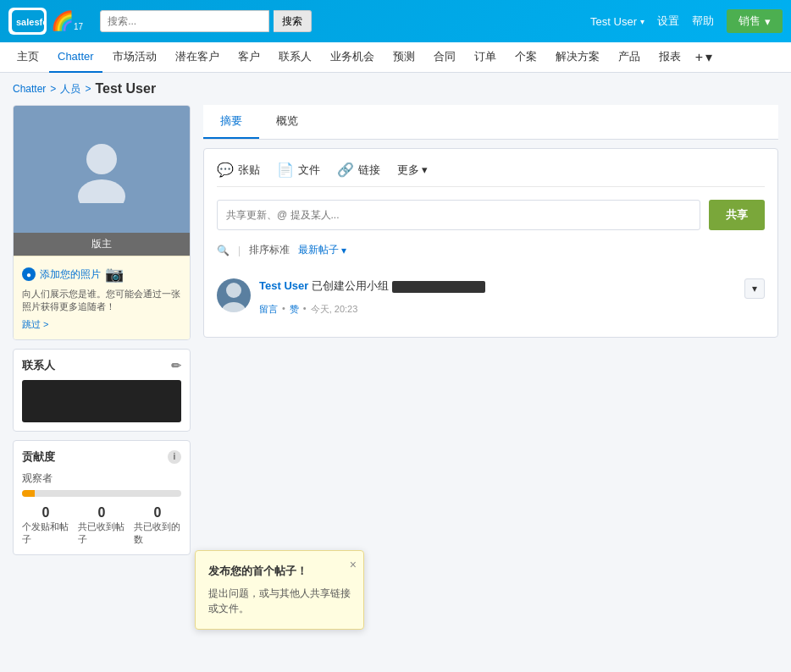 The image size is (791, 672). What do you see at coordinates (512, 289) in the screenshot?
I see `feed-header: Test User 已创建公用小组 ▾` at bounding box center [512, 289].